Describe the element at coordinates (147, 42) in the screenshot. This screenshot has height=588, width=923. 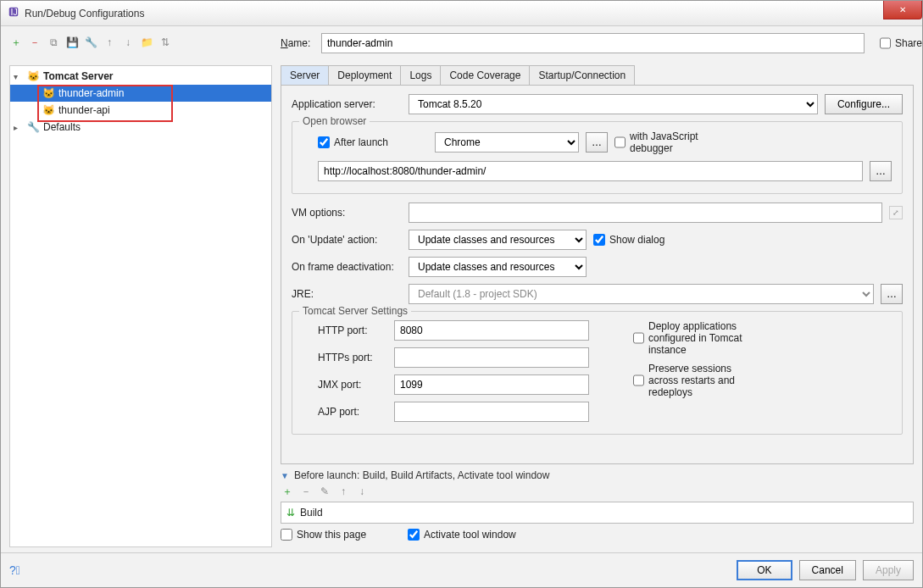
I see `folder-icon: 📁` at that location.